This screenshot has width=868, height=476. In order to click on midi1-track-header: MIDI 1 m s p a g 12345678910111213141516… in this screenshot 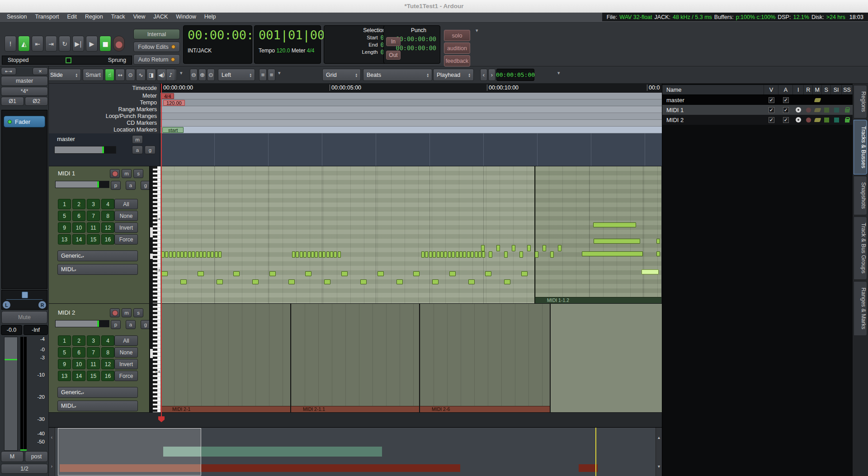, I will do `click(105, 235)`.